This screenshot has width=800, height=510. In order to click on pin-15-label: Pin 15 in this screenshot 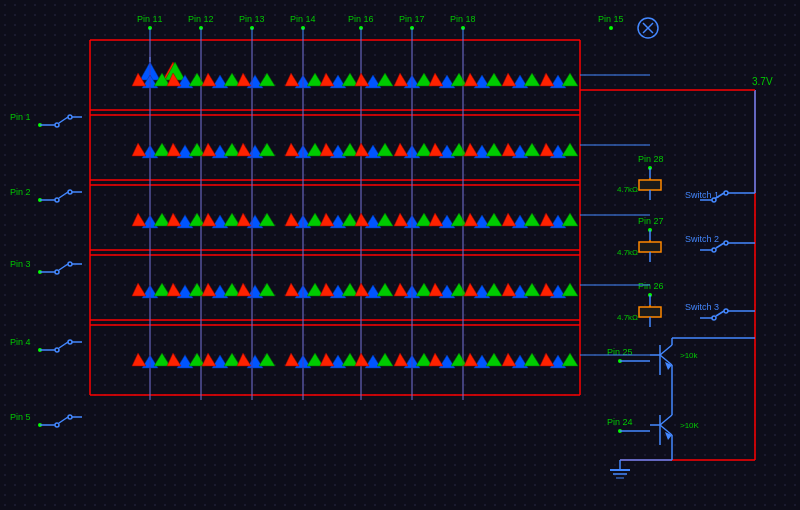, I will do `click(611, 19)`.